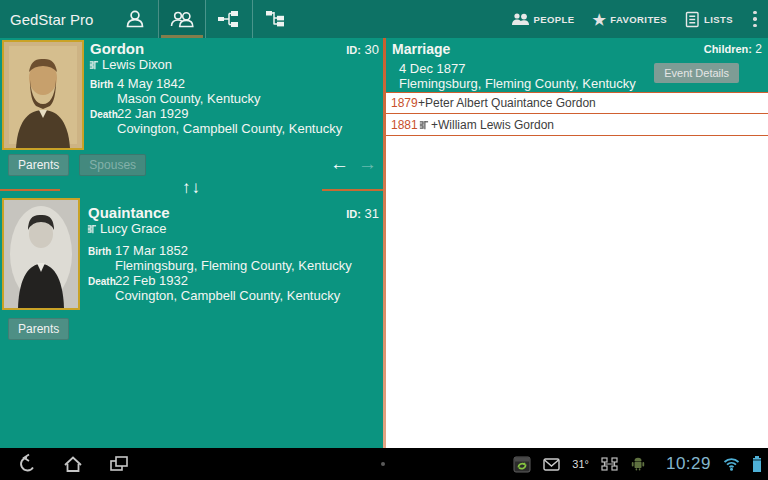 This screenshot has width=768, height=480. Describe the element at coordinates (236, 114) in the screenshot. I see `person1-death: Death 22 Jan 1929` at that location.